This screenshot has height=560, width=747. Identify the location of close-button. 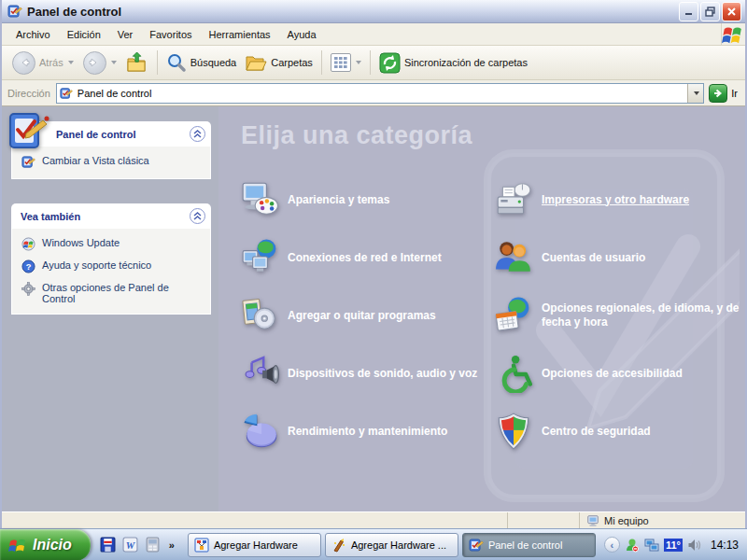
(732, 11).